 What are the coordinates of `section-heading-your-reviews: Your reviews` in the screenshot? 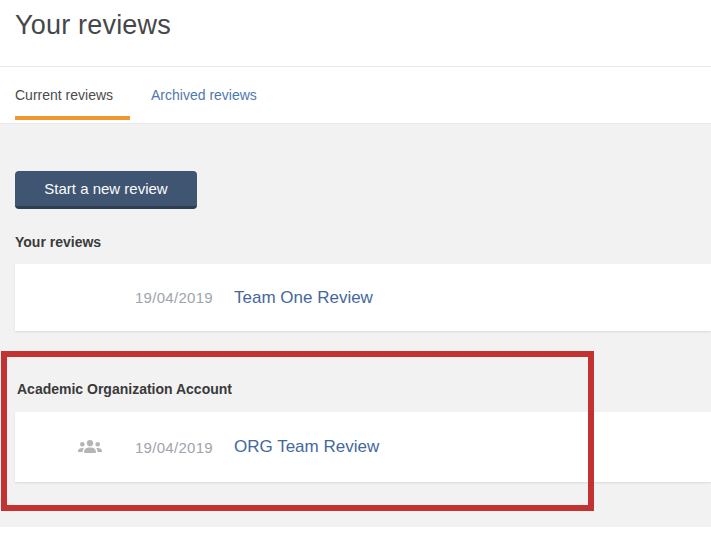 It's located at (58, 242).